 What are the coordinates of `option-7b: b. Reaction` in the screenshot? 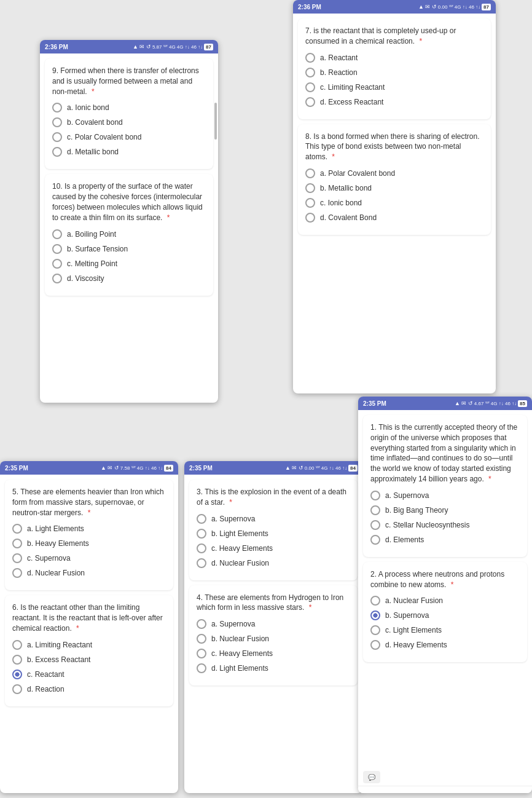 It's located at (394, 73).